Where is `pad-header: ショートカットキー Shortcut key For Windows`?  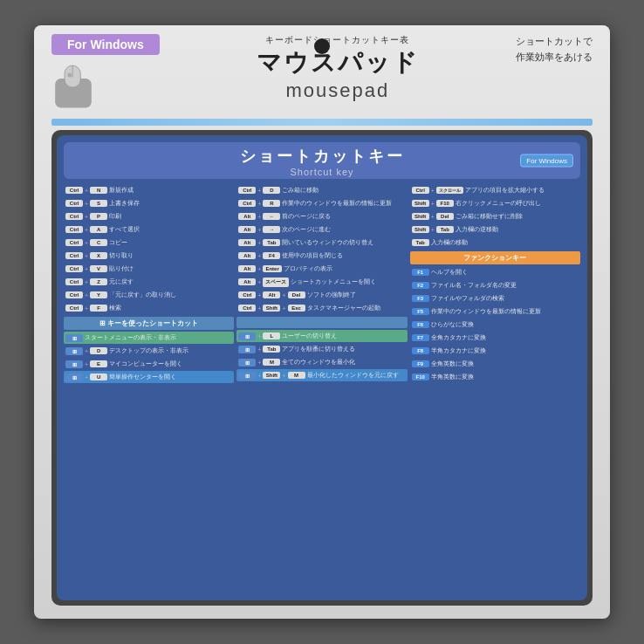
pad-header: ショートカットキー Shortcut key For Windows is located at coordinates (322, 161).